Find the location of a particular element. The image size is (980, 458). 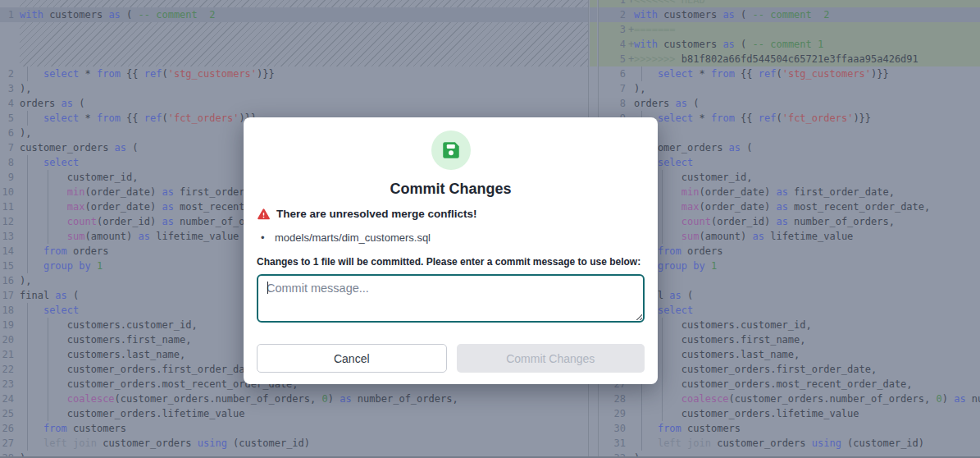

warning-triangle-icon is located at coordinates (264, 214).